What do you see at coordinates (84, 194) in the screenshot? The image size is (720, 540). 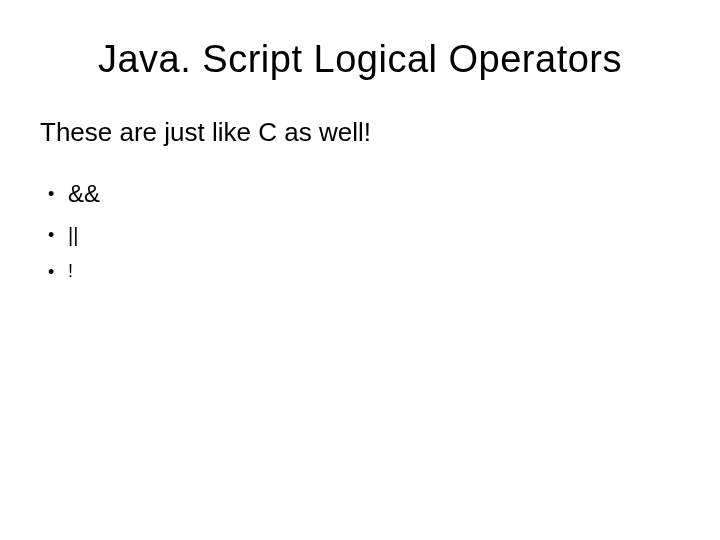 I see `list-item-text: &&` at bounding box center [84, 194].